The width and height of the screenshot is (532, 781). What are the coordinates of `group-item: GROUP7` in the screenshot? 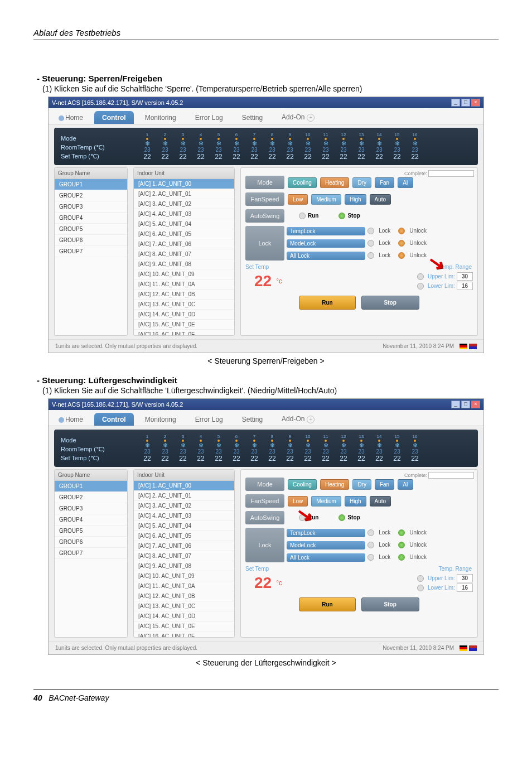 It's located at (91, 252).